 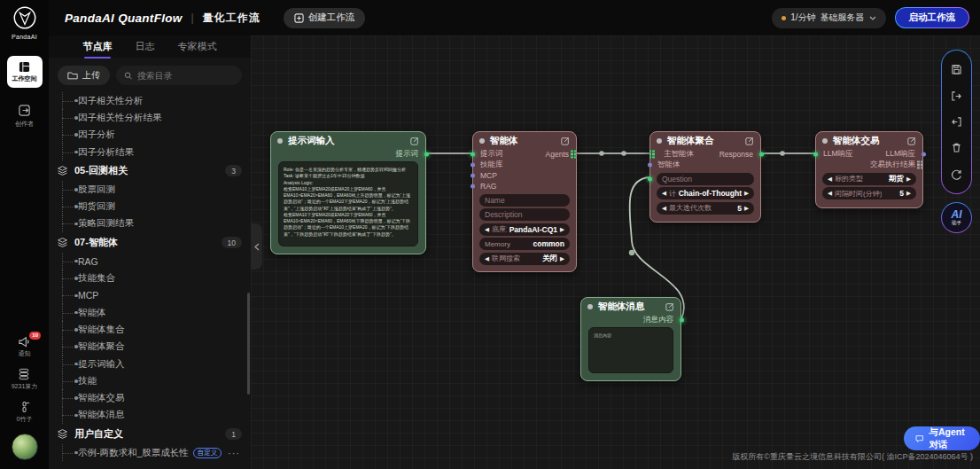 I want to click on tree-item: 因子分析, so click(x=150, y=135).